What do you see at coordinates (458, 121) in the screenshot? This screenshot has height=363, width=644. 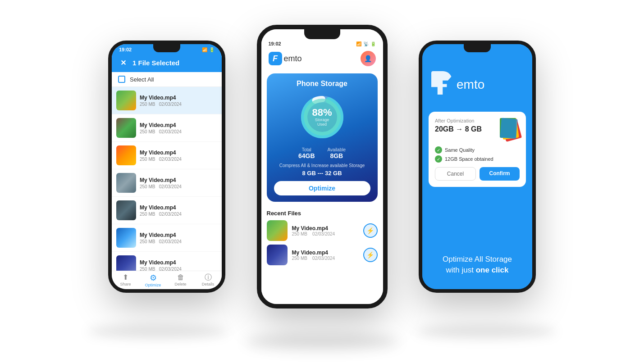 I see `after-label: After Optimization` at bounding box center [458, 121].